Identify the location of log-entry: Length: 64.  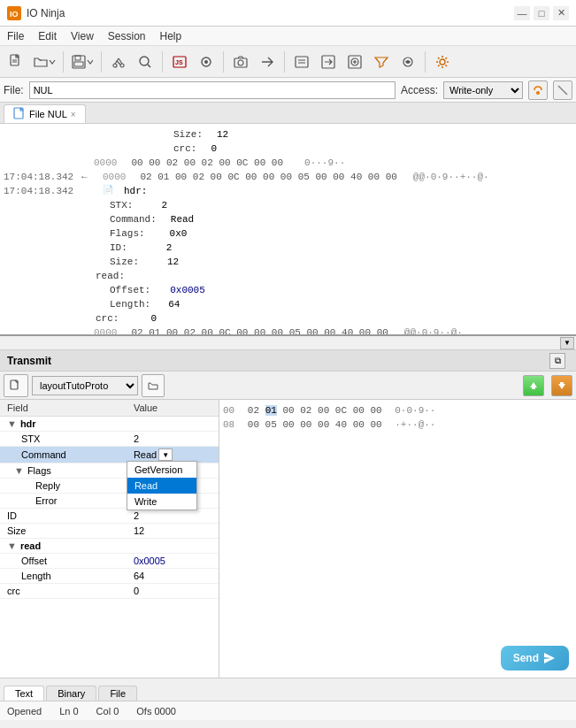
(288, 304).